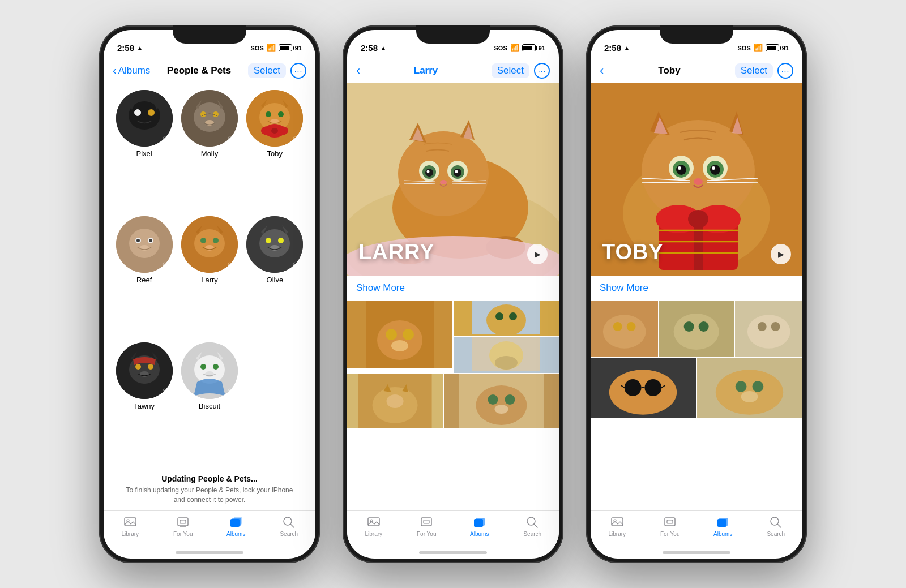  Describe the element at coordinates (532, 522) in the screenshot. I see `search-icon-tab` at that location.